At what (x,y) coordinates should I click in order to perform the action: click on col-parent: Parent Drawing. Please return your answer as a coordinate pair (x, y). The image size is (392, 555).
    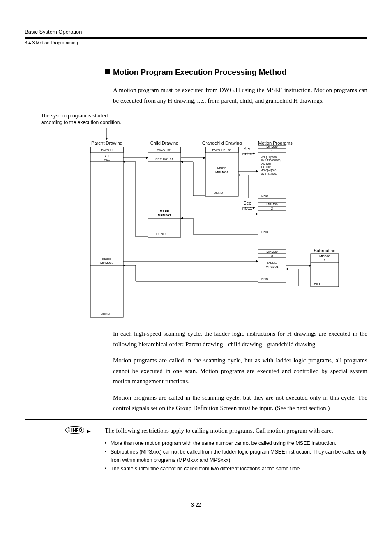
    Looking at the image, I should click on (107, 143).